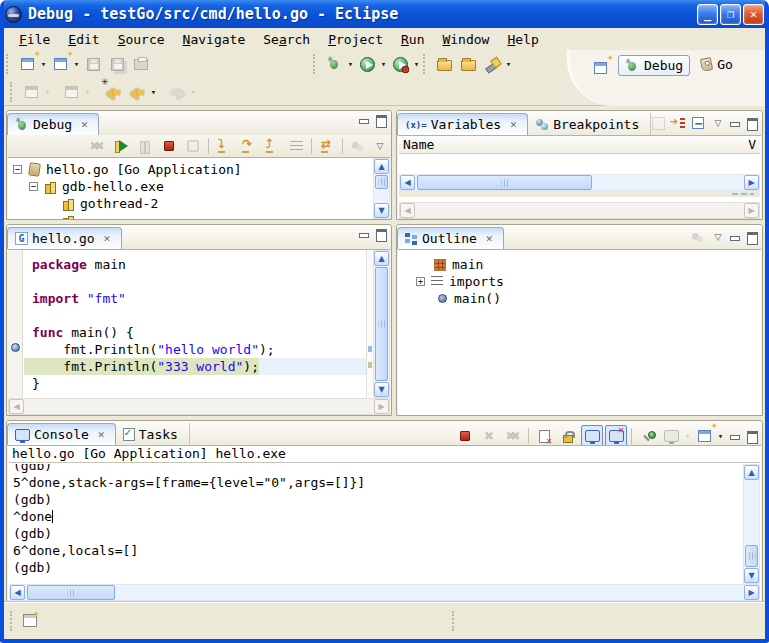 The height and width of the screenshot is (643, 769). I want to click on code-line-breakpoint: fmt.Println("hello world");, so click(195, 350).